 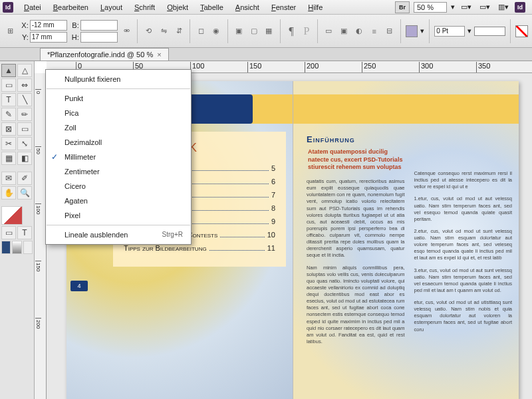 I want to click on note-tool: ✉, so click(x=9, y=178).